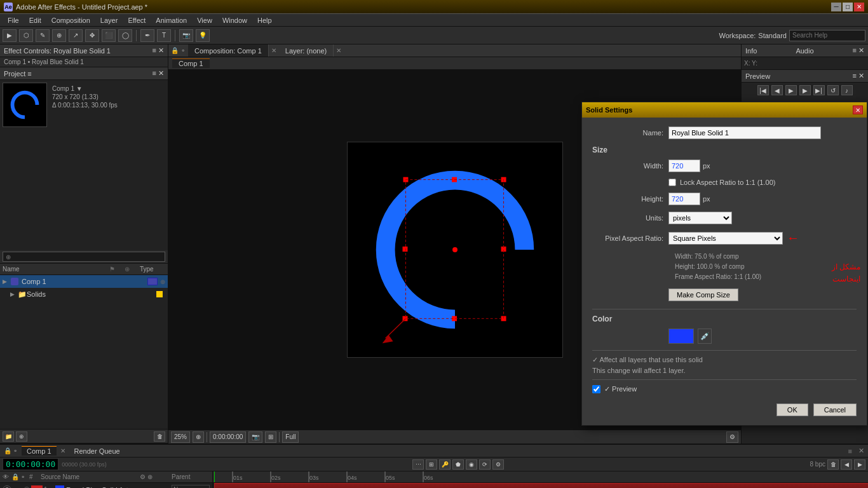 This screenshot has width=868, height=488. I want to click on dialog-close-btn: ✕, so click(858, 110).